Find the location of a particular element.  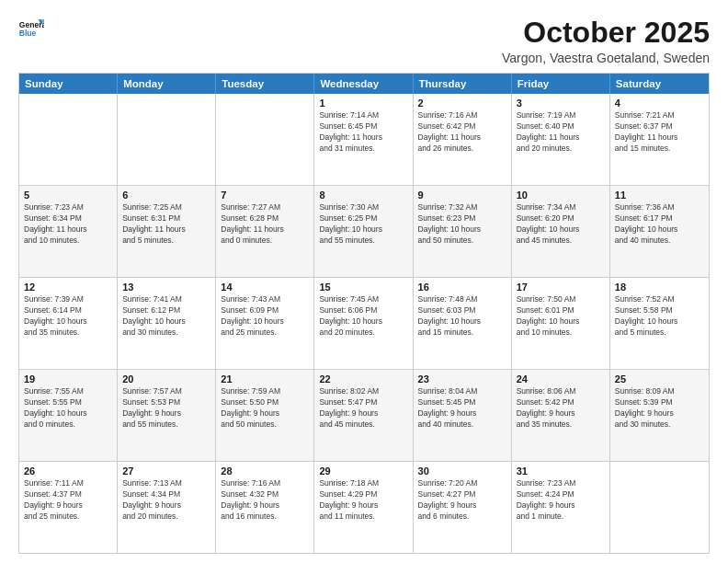

day-number: 19 is located at coordinates (68, 379).